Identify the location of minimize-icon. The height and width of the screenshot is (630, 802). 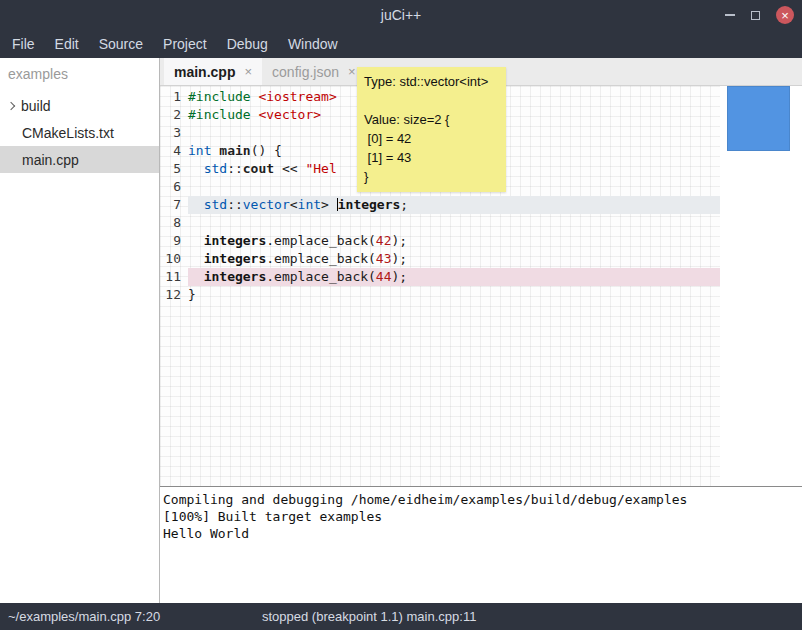
(730, 15).